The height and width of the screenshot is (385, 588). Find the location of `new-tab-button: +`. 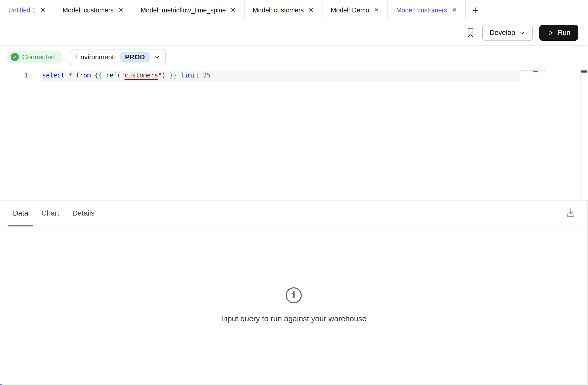

new-tab-button: + is located at coordinates (475, 10).